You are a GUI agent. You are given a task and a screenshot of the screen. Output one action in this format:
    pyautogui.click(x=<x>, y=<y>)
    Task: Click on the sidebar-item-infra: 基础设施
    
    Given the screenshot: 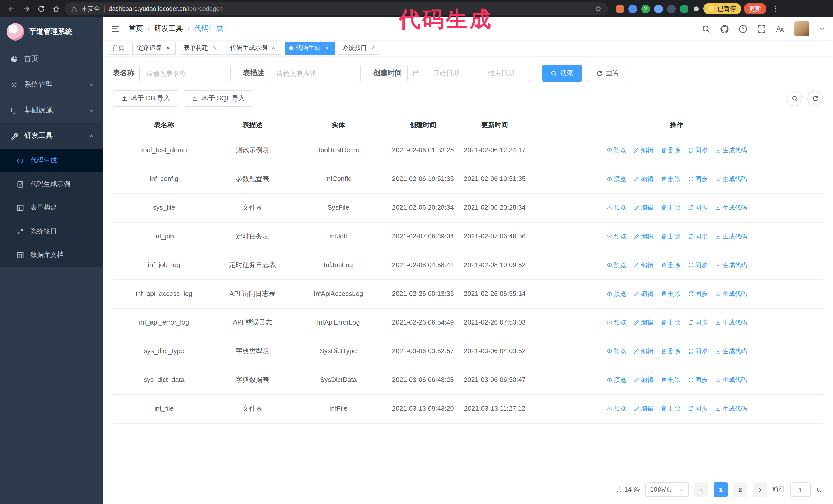 What is the action you would take?
    pyautogui.click(x=51, y=110)
    